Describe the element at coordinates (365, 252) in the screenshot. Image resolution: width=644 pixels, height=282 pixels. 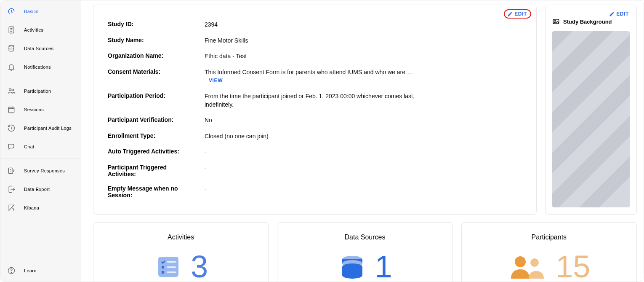
I see `stat-card-data-sources: Data Sources 1` at that location.